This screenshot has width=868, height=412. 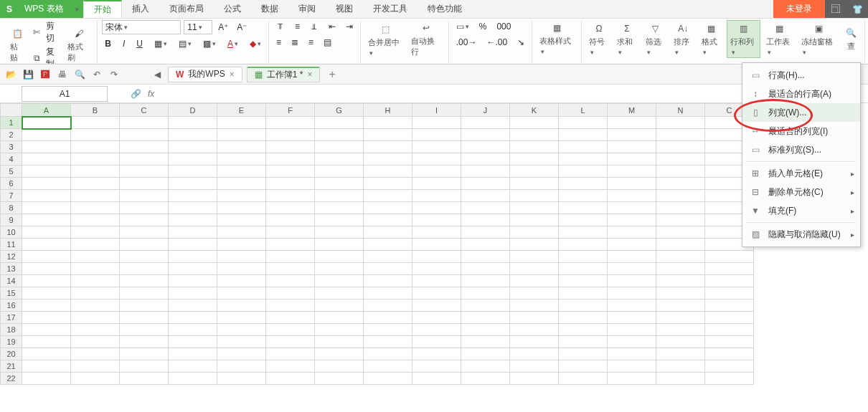 What do you see at coordinates (534, 330) in the screenshot?
I see `cell-K18` at bounding box center [534, 330].